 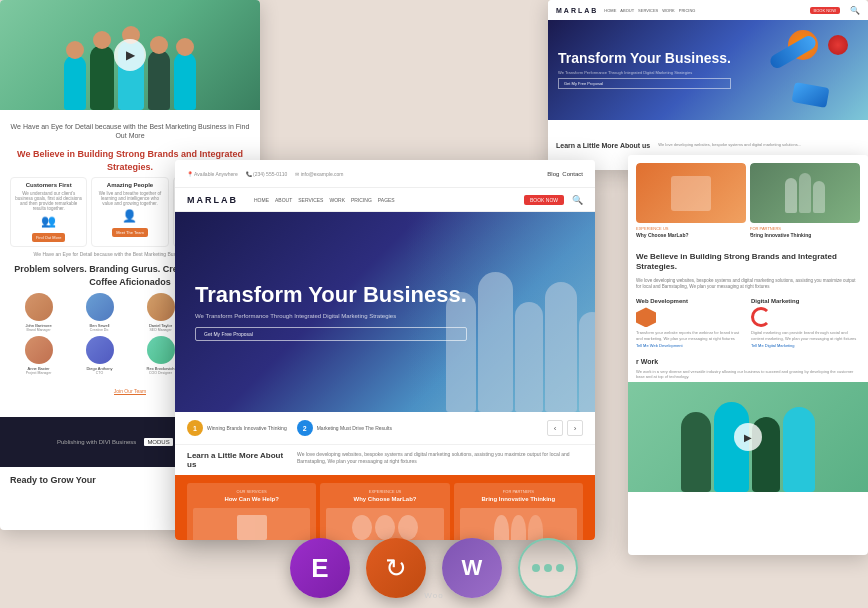 What do you see at coordinates (331, 295) in the screenshot?
I see `center-hero-title: Transform Your Business.` at bounding box center [331, 295].